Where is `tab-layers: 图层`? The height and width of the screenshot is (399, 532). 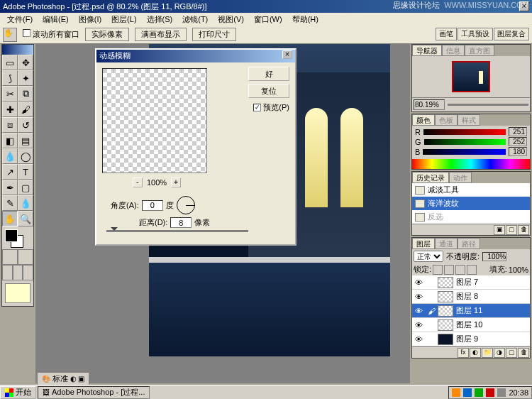 tab-layers: 图层 is located at coordinates (423, 244).